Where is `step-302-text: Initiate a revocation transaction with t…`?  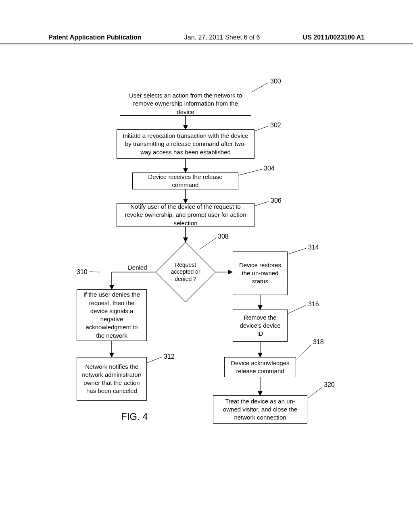 step-302-text: Initiate a revocation transaction with t… is located at coordinates (186, 144).